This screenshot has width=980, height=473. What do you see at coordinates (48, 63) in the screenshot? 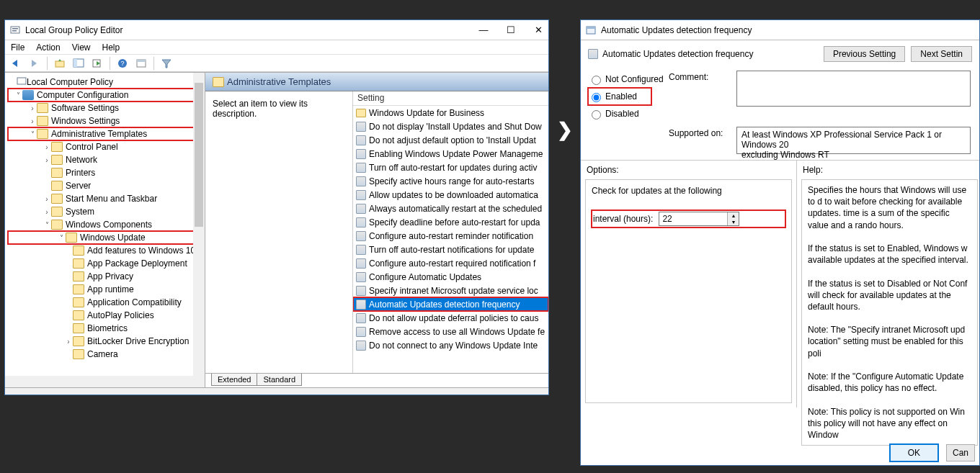
I see `toolbar-divider` at bounding box center [48, 63].